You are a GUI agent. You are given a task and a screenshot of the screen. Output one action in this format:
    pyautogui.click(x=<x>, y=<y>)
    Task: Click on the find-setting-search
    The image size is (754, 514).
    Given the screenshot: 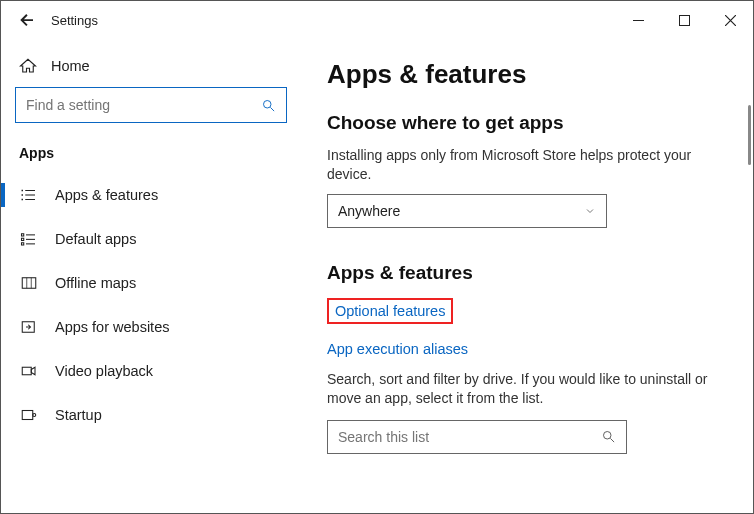 What is the action you would take?
    pyautogui.click(x=151, y=105)
    